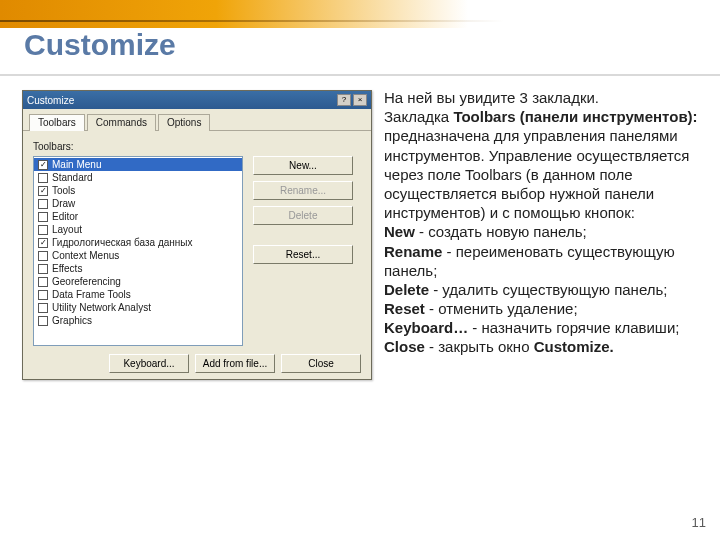  I want to click on list-item-label: Main Menu, so click(76, 164).